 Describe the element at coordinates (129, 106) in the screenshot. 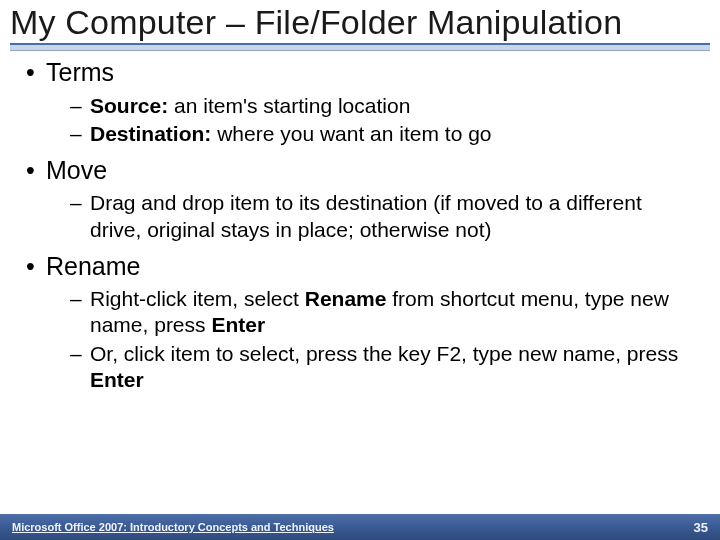

I see `term-label: Source:` at that location.